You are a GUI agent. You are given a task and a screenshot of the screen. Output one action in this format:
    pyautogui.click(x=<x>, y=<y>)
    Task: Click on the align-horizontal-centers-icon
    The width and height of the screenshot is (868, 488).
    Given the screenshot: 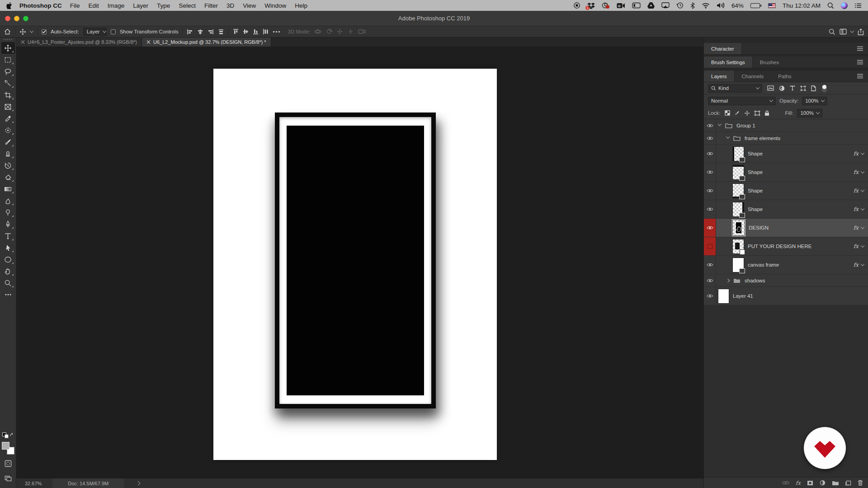 What is the action you would take?
    pyautogui.click(x=200, y=32)
    